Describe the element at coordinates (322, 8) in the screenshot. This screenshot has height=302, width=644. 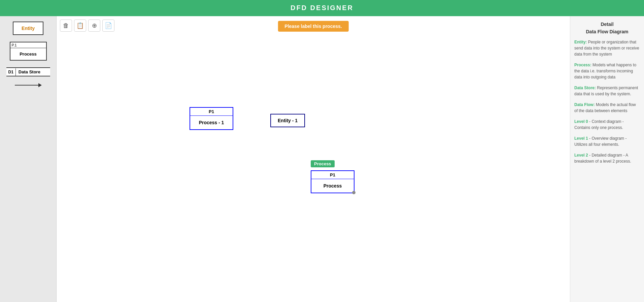
I see `app-title: DFD DESIGNER` at that location.